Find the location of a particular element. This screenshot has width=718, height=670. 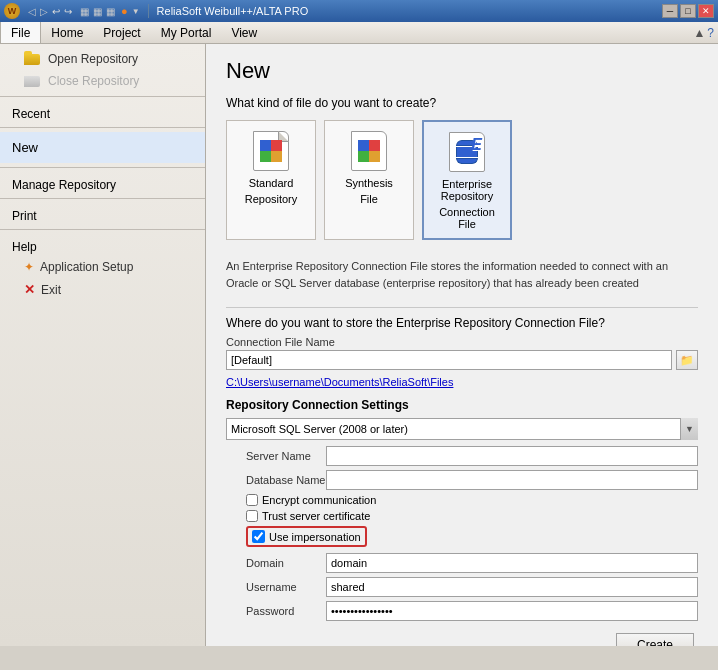

app-setup-label: Application Setup is located at coordinates (86, 267).